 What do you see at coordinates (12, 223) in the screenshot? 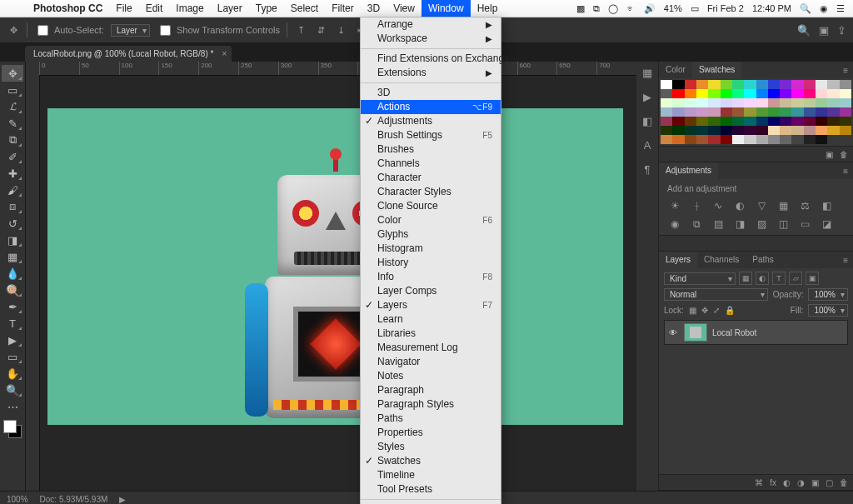
I see `history-brush-tool: ↺` at bounding box center [12, 223].